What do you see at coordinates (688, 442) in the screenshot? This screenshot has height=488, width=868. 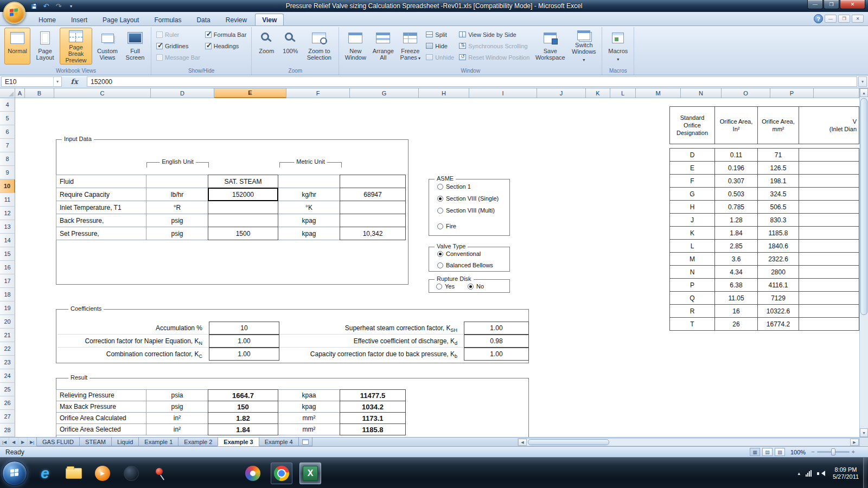 I see `horizontal-scrollbar: ◀ ▶` at bounding box center [688, 442].